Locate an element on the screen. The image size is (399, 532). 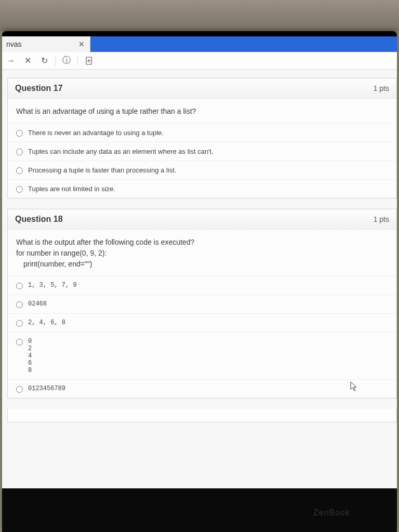
forward-icon: → is located at coordinates (11, 61).